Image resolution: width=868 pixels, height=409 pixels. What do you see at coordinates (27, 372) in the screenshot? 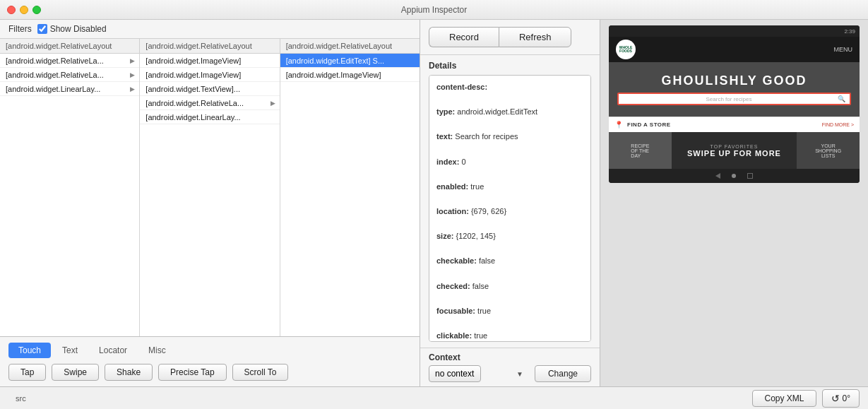
I see `tap-button: Tap` at bounding box center [27, 372].